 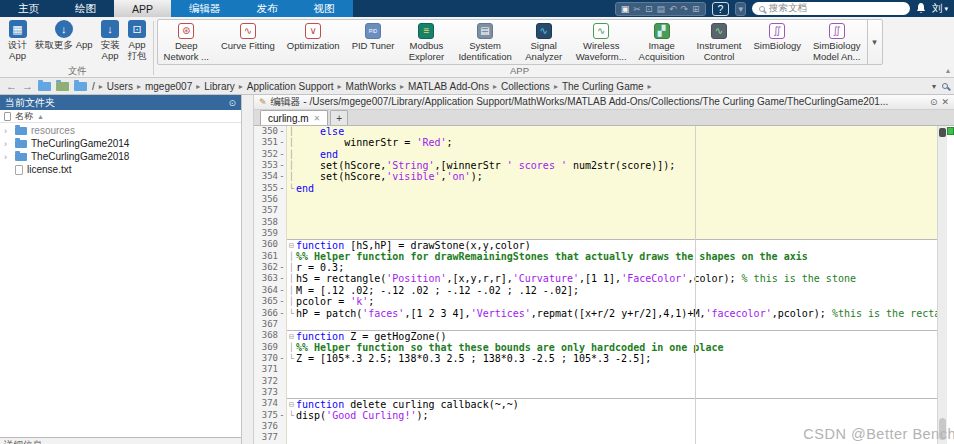 What do you see at coordinates (660, 9) in the screenshot?
I see `paste-icon: ▤` at bounding box center [660, 9].